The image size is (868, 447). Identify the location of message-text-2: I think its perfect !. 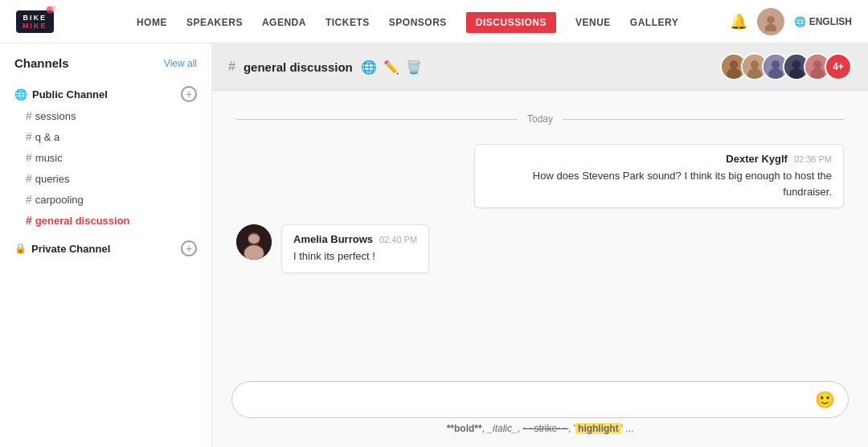
(355, 256).